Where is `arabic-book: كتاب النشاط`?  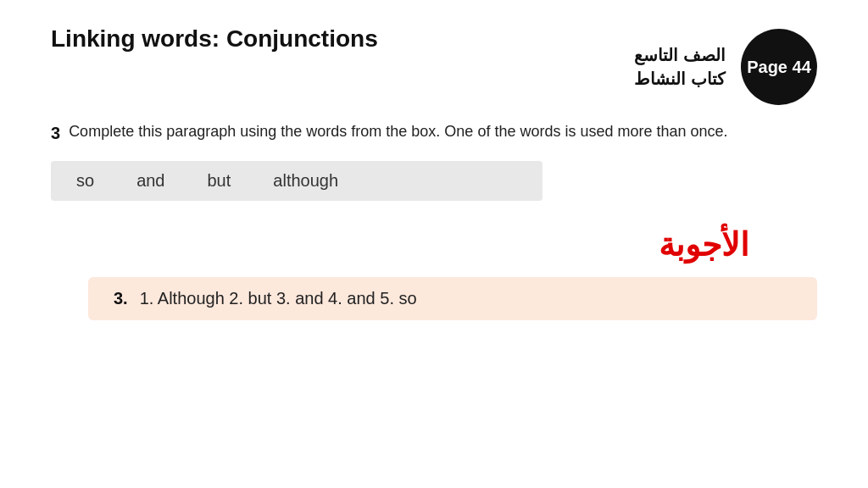
arabic-book: كتاب النشاط is located at coordinates (680, 79).